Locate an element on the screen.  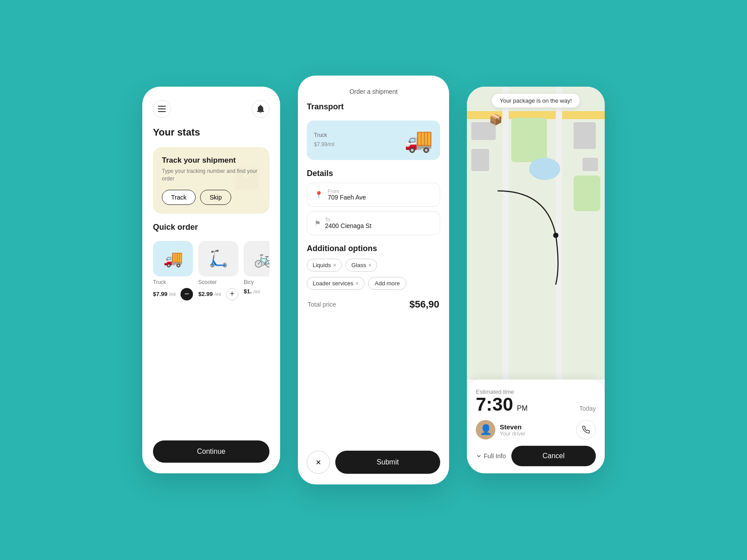
tag-glass-close: × is located at coordinates (370, 265).